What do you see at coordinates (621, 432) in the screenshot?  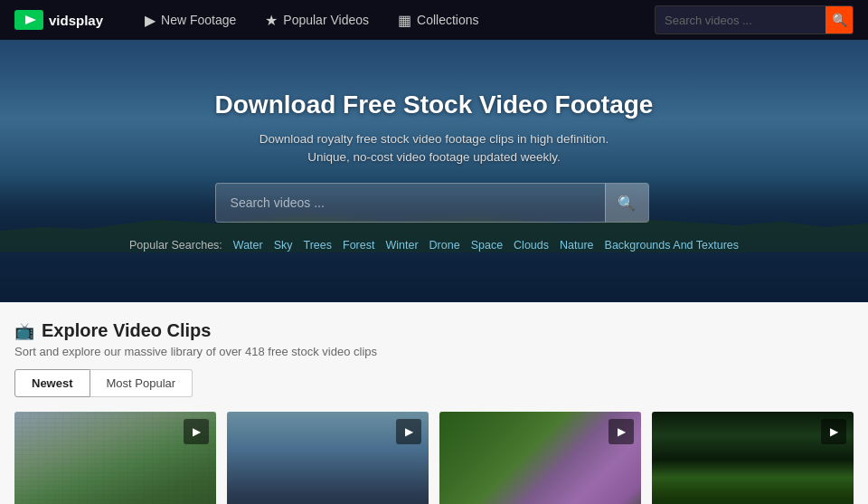 I see `video-play-button-3: ▶` at bounding box center [621, 432].